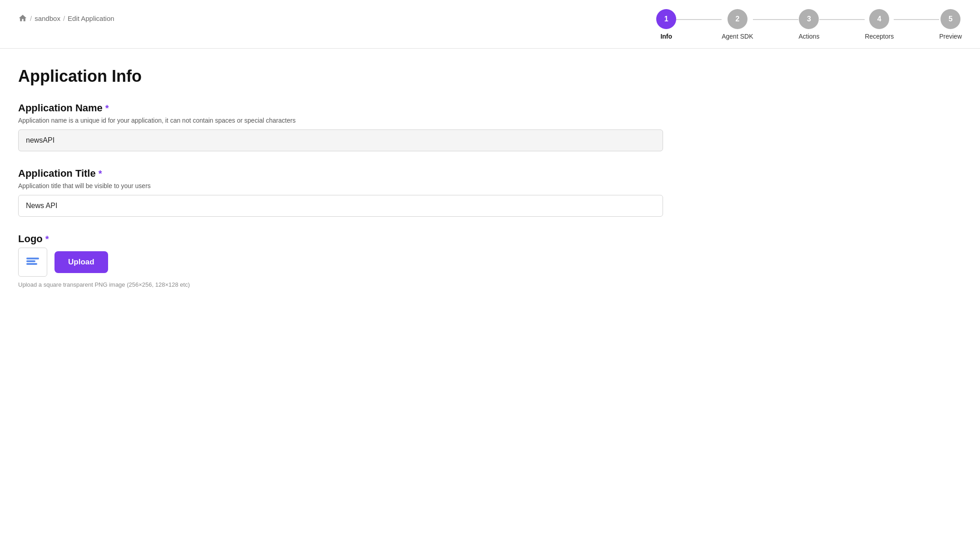  Describe the element at coordinates (341, 206) in the screenshot. I see `app-title-input` at that location.